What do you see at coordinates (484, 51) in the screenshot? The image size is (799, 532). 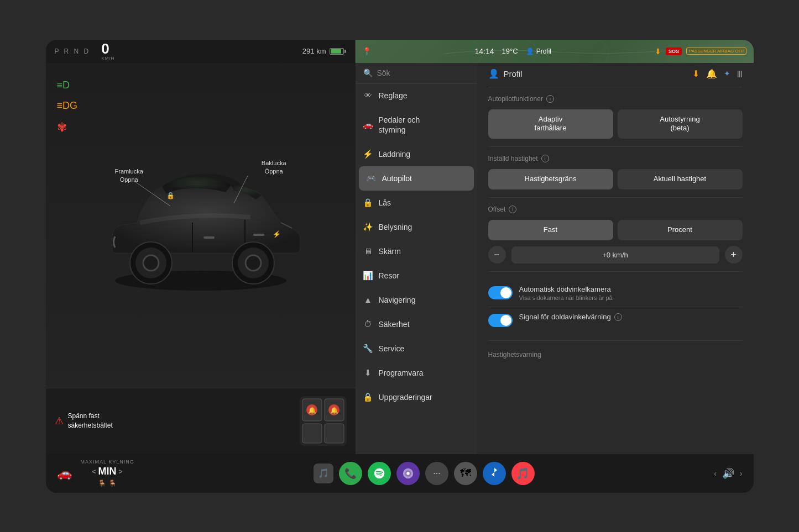 I see `time-display: 14:14` at bounding box center [484, 51].